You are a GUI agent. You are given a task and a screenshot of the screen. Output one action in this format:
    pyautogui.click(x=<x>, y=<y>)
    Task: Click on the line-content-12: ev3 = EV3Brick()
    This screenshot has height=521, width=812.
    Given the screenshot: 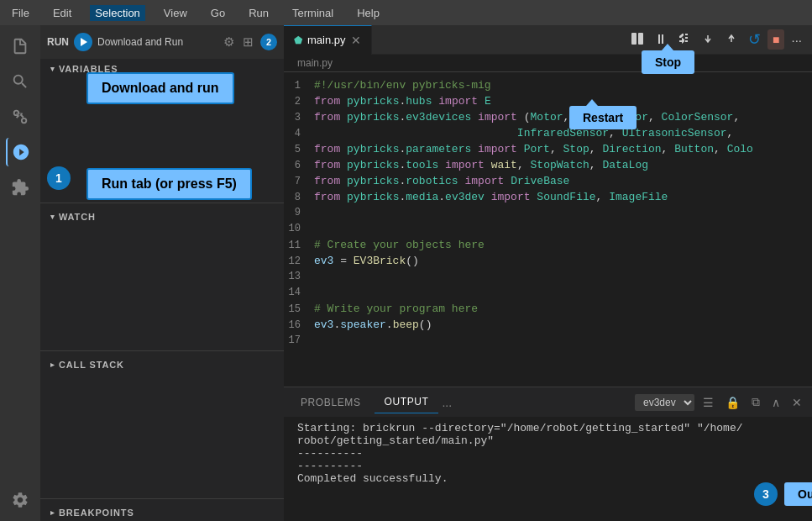 What is the action you would take?
    pyautogui.click(x=366, y=260)
    